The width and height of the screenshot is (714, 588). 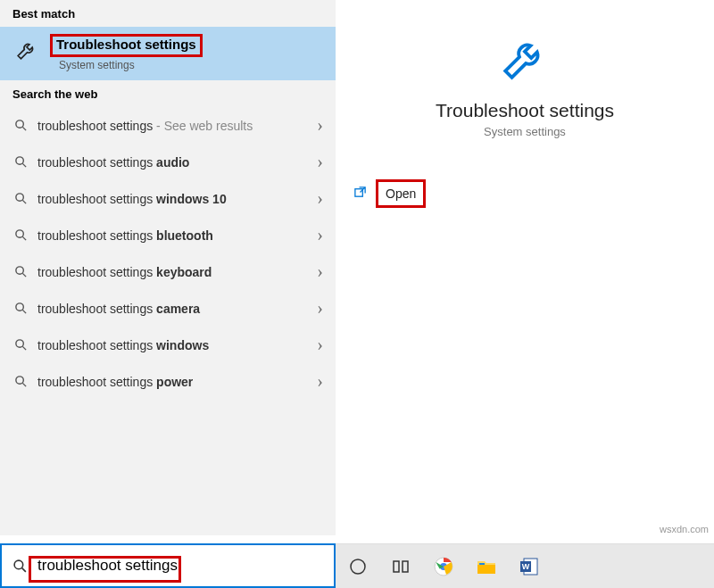 What do you see at coordinates (173, 126) in the screenshot?
I see `web-result-label: troubleshoot settings - See web results` at bounding box center [173, 126].